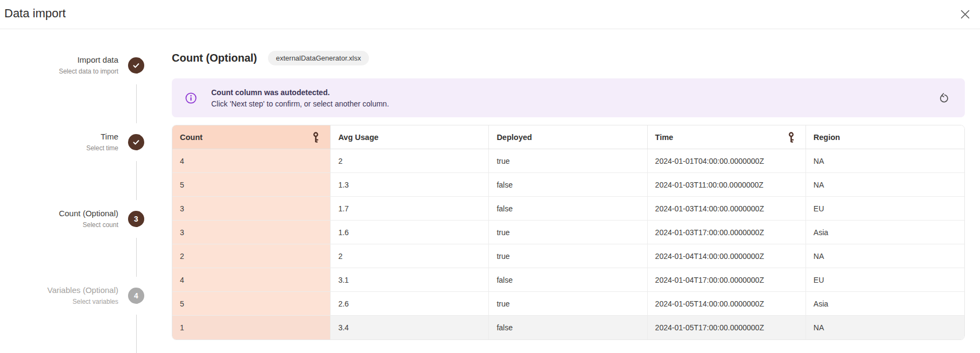  What do you see at coordinates (300, 104) in the screenshot?
I see `banner-message: Click 'Next step' to confirm, or select …` at bounding box center [300, 104].